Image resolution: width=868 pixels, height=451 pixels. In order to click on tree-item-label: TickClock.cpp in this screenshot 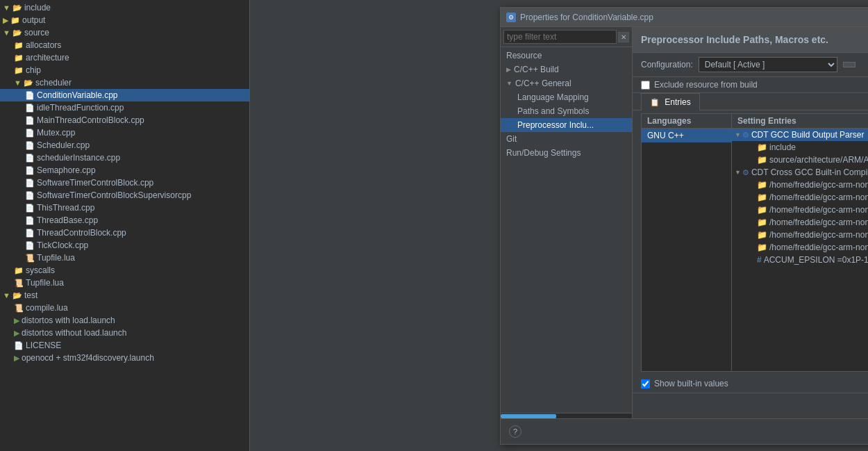, I will do `click(62, 245)`.